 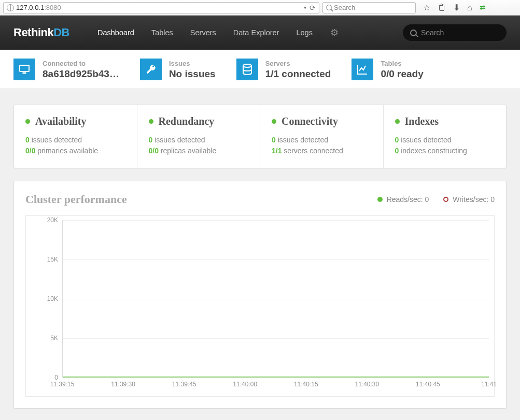 I want to click on status-cards: Availability 0 issues detected 0/0 prima…, so click(x=260, y=137).